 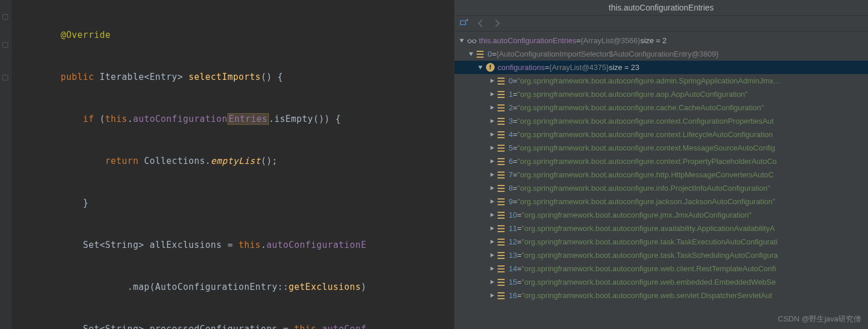 I want to click on tree-row: 2 = "org.springframework.boot.autoconfig…, so click(x=662, y=107).